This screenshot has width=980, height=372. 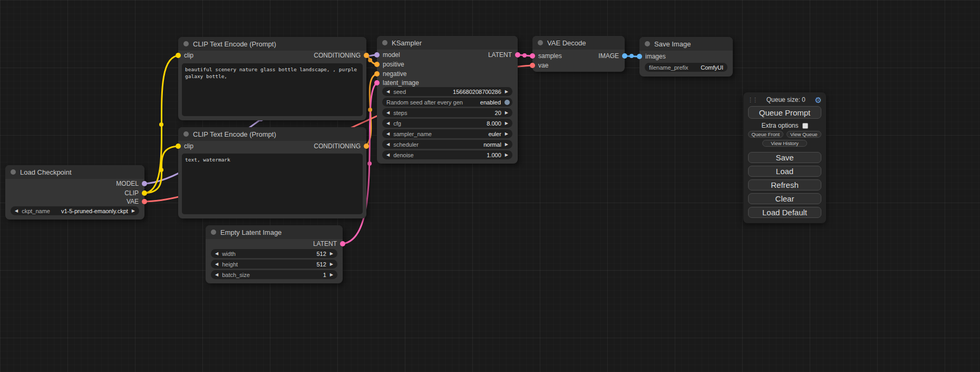 What do you see at coordinates (447, 102) in the screenshot?
I see `random-seed-toggle-widget: Random seed after every gen enabled` at bounding box center [447, 102].